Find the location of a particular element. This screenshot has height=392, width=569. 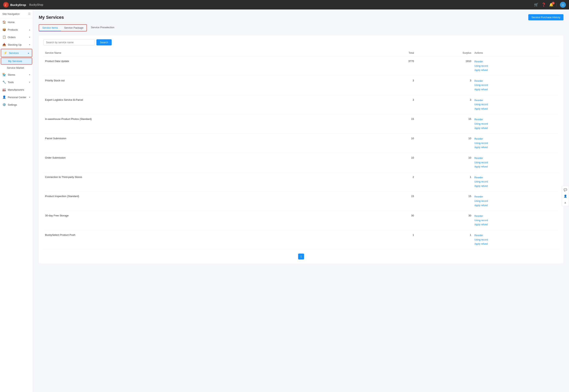

search-input is located at coordinates (69, 42).